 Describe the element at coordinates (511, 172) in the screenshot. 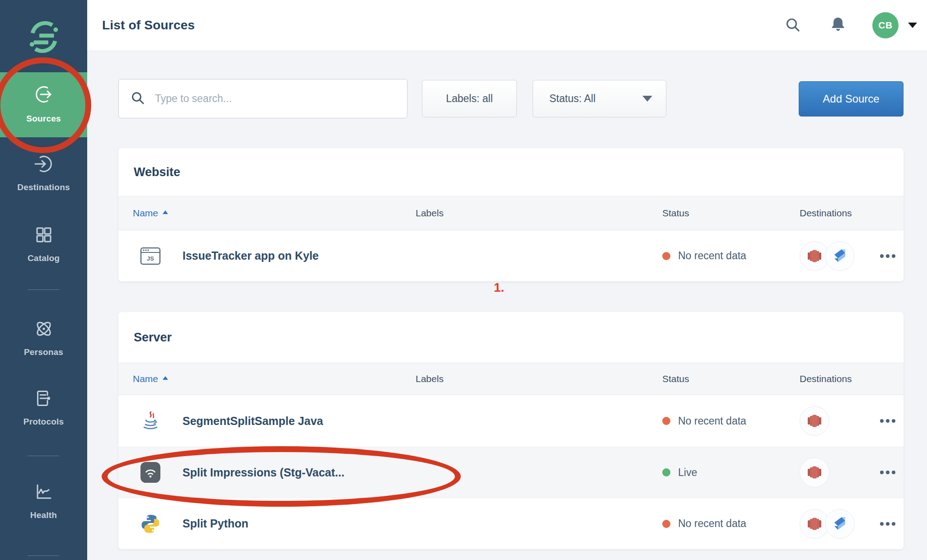

I see `section-title-block: Website` at that location.